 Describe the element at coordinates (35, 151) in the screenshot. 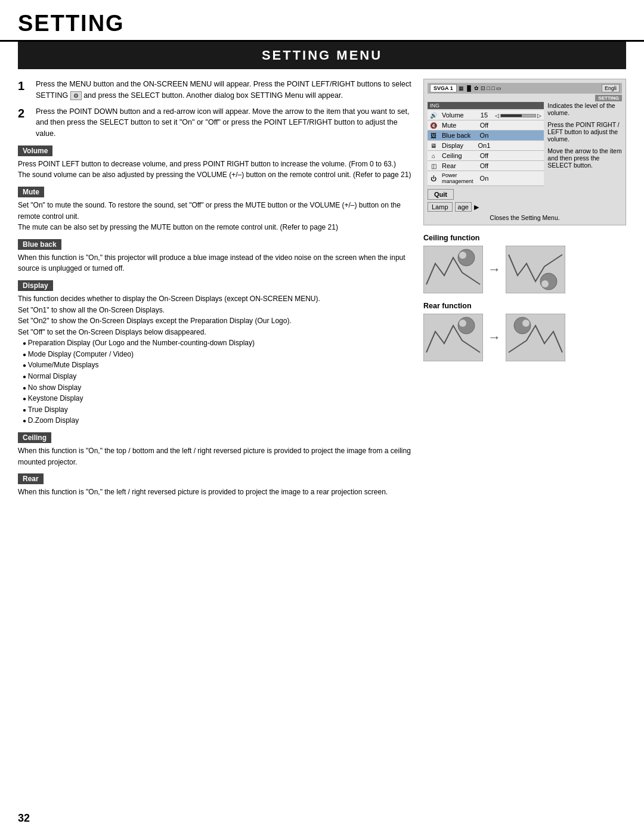

I see `volume-label: Volume` at that location.